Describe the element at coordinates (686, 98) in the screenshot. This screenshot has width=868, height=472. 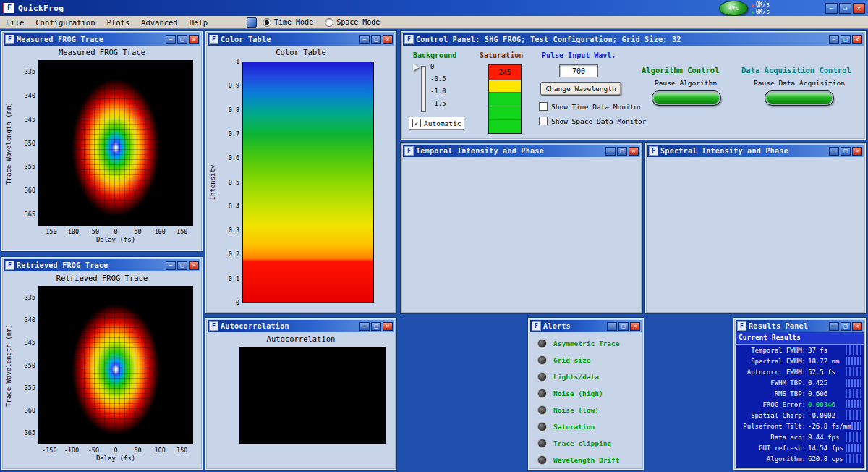
I see `pause-algorithm-button` at that location.